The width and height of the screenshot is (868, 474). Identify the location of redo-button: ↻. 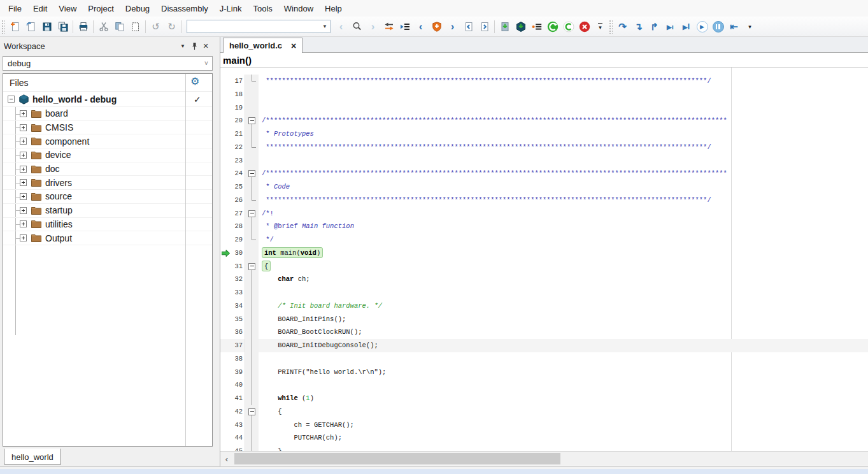
(172, 27).